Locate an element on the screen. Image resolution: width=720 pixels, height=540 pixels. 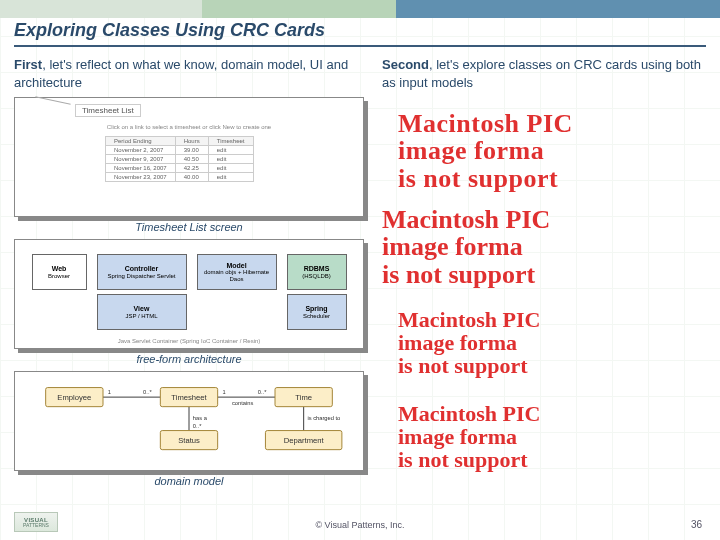
col-timesheet: Timesheet is located at coordinates (230, 142).